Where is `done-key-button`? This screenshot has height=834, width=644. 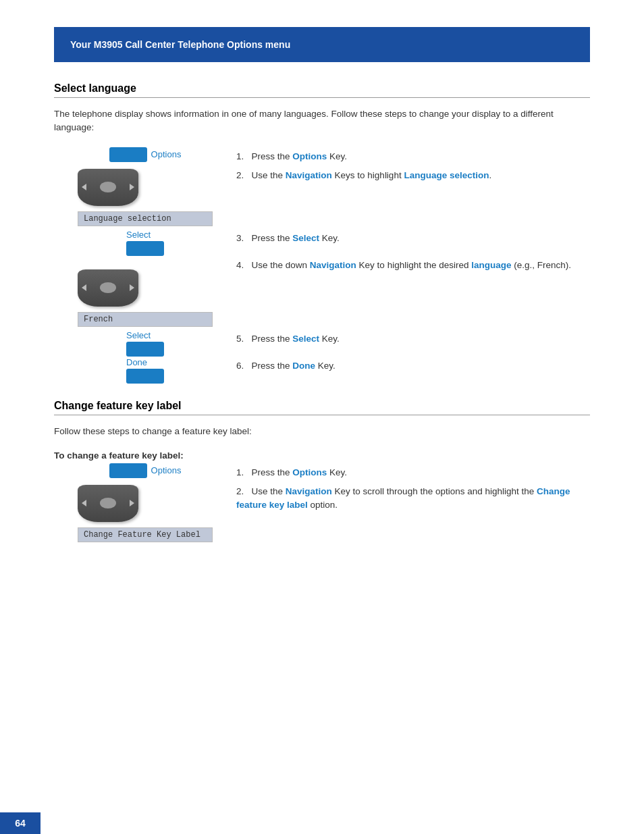
done-key-button is located at coordinates (145, 376).